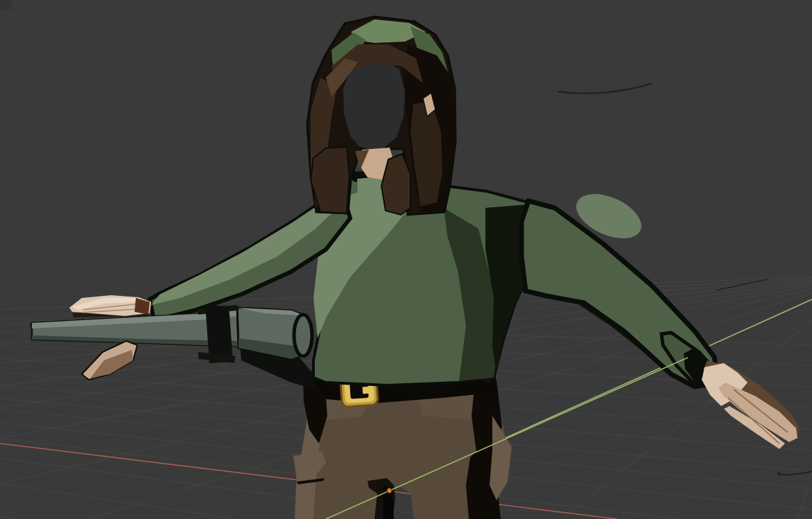 Image resolution: width=812 pixels, height=519 pixels. Describe the element at coordinates (779, 474) in the screenshot. I see `stray-stroke-dot` at that location.